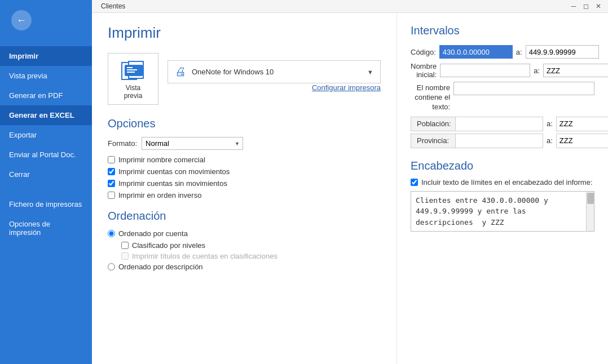 Image resolution: width=608 pixels, height=364 pixels. I want to click on ordenacion-section: Ordenación Ordenado por cuenta Clasifica…, so click(244, 240).